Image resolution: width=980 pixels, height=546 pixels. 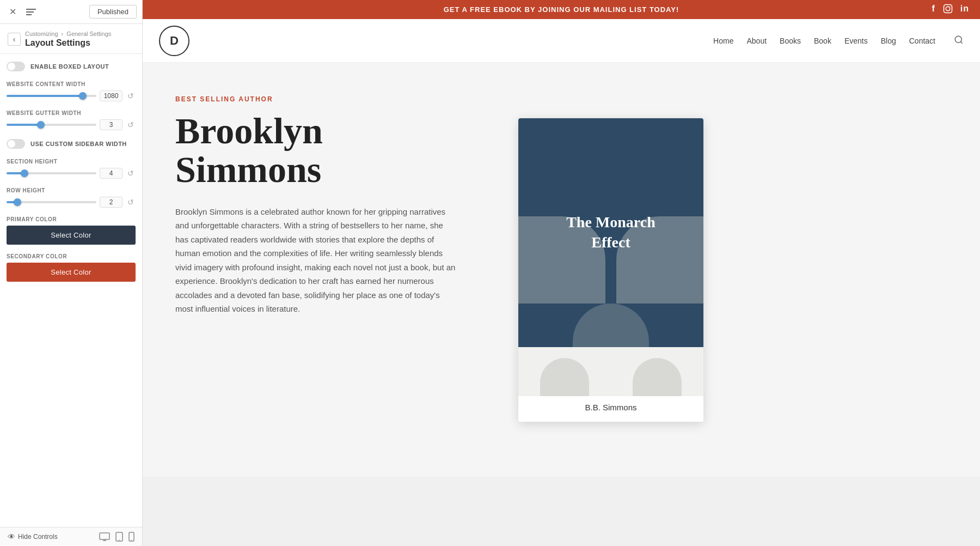 I want to click on section-height-label: SECTION HEIGHT, so click(x=71, y=161).